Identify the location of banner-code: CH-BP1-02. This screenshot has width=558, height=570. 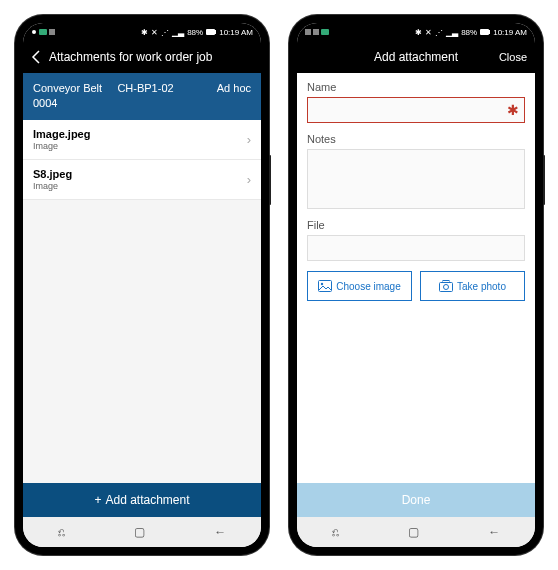
(145, 88).